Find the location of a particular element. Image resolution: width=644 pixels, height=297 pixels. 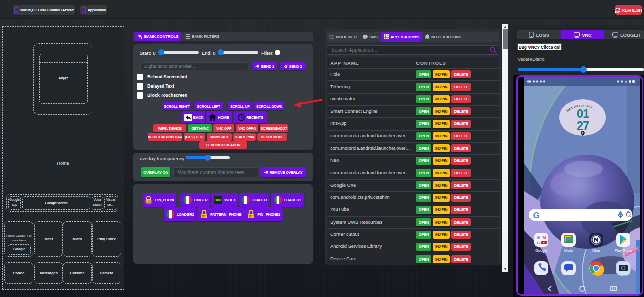

svg-text: Moto is located at coordinates (569, 251).